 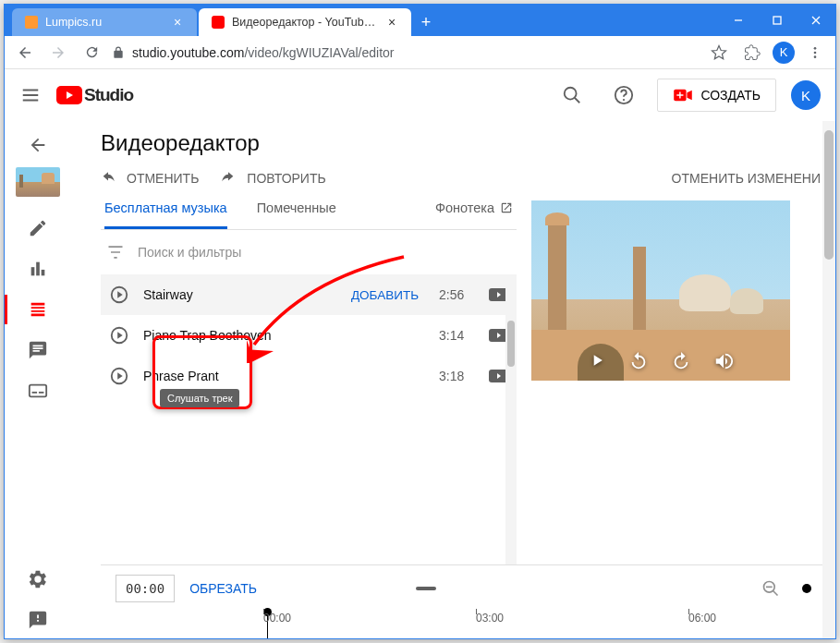 I want to click on ruler-mark: 03:00, so click(x=490, y=618).